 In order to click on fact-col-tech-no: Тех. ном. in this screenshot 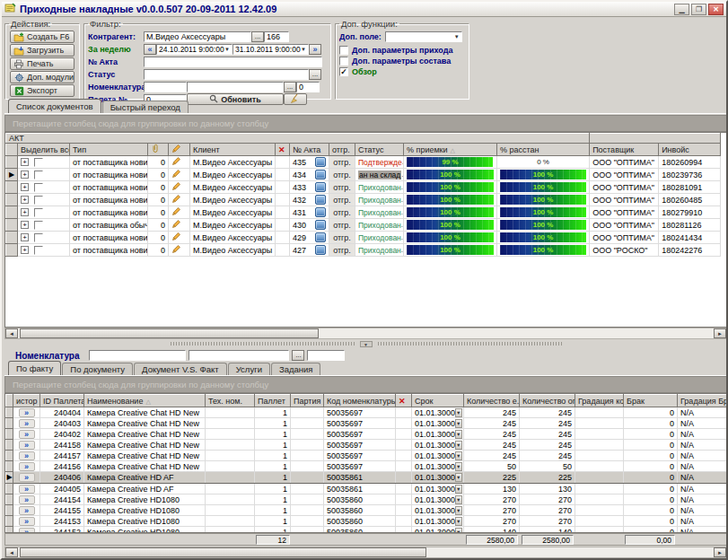, I will do `click(230, 401)`.